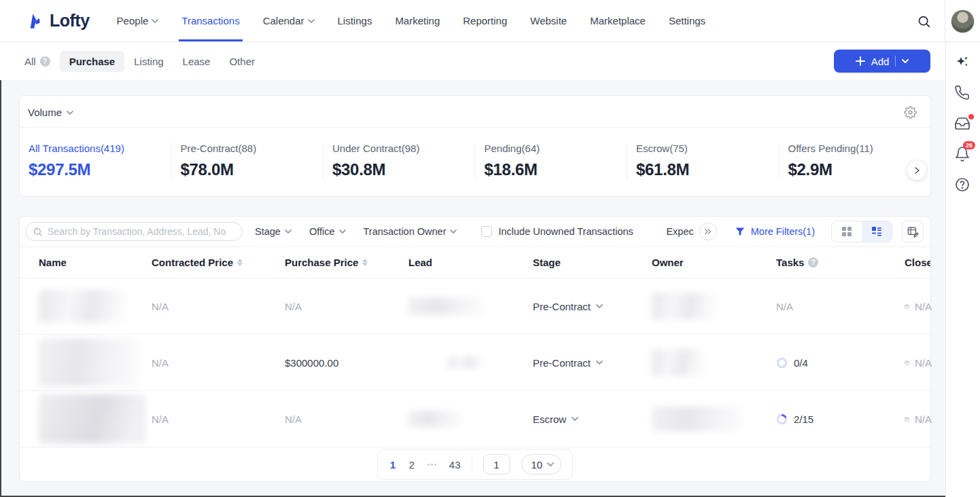  I want to click on search-icon, so click(38, 232).